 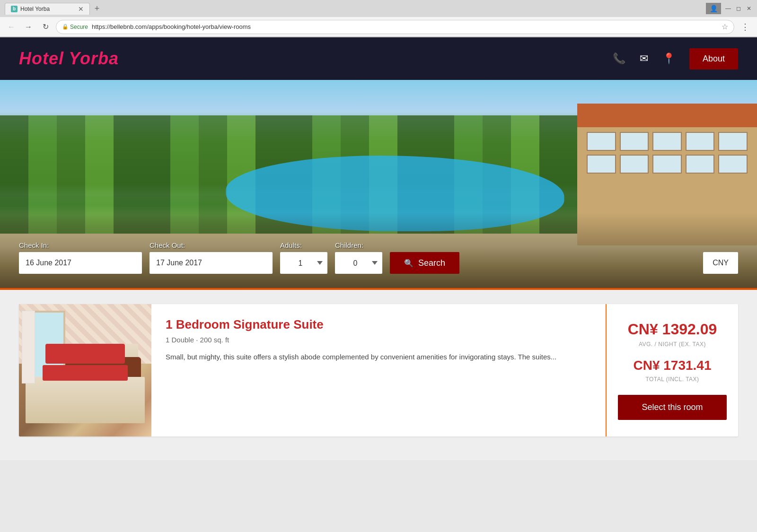 What do you see at coordinates (359, 245) in the screenshot?
I see `children-label: Children:` at bounding box center [359, 245].